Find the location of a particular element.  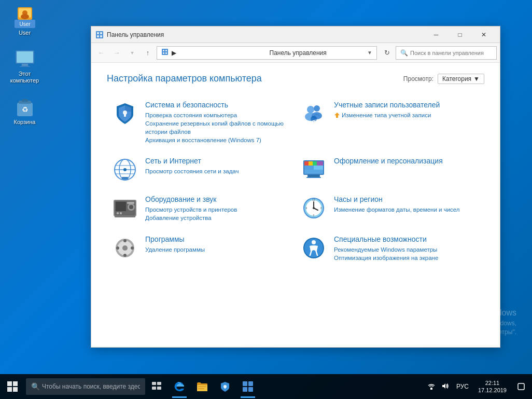

system-security-link-1: Сохранение резервных копий файлов с помо… is located at coordinates (218, 128).